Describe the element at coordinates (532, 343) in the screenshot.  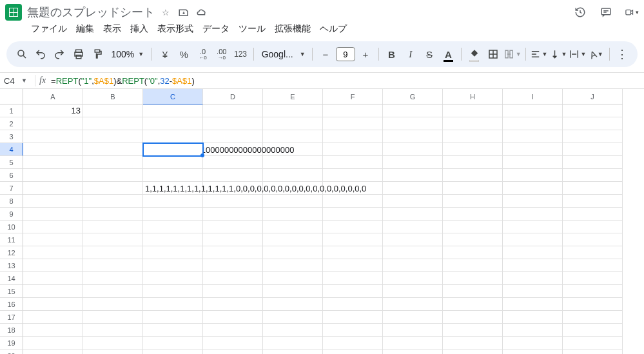
I see `cell-I19` at that location.